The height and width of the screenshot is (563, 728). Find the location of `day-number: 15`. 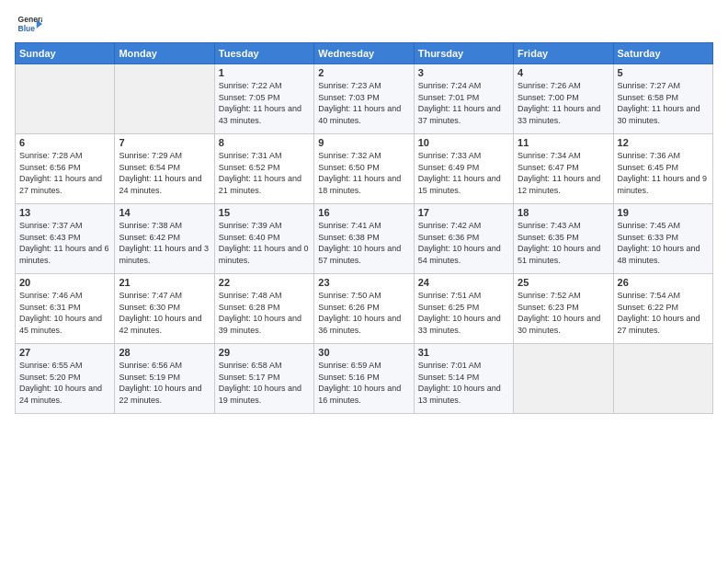

day-number: 15 is located at coordinates (265, 213).